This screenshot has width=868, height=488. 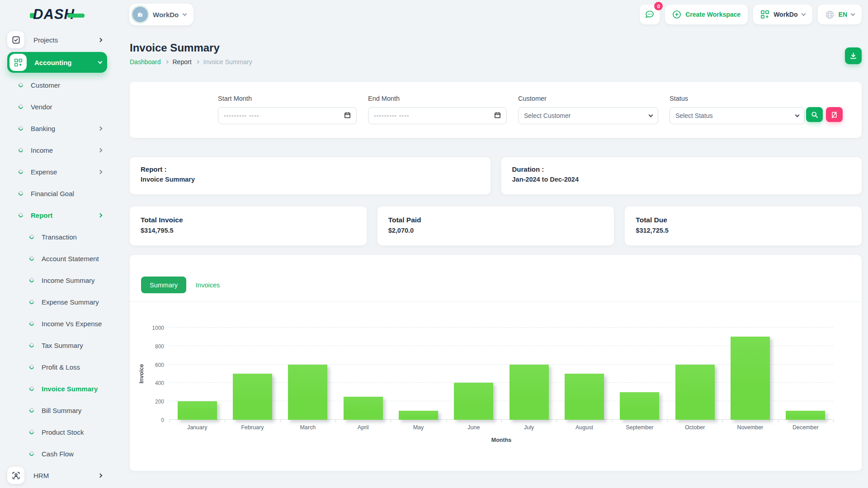 I want to click on bar-series, so click(x=501, y=374).